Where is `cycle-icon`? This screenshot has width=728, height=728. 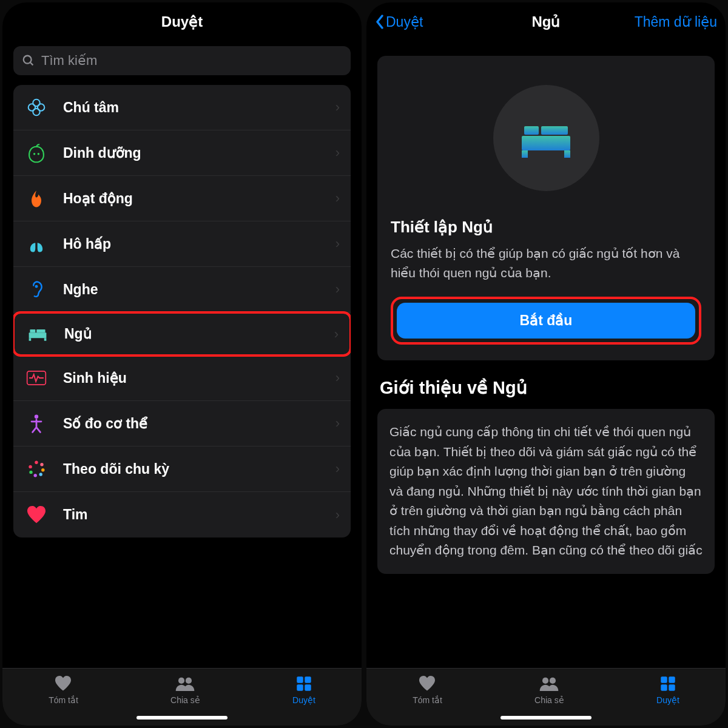 cycle-icon is located at coordinates (36, 469).